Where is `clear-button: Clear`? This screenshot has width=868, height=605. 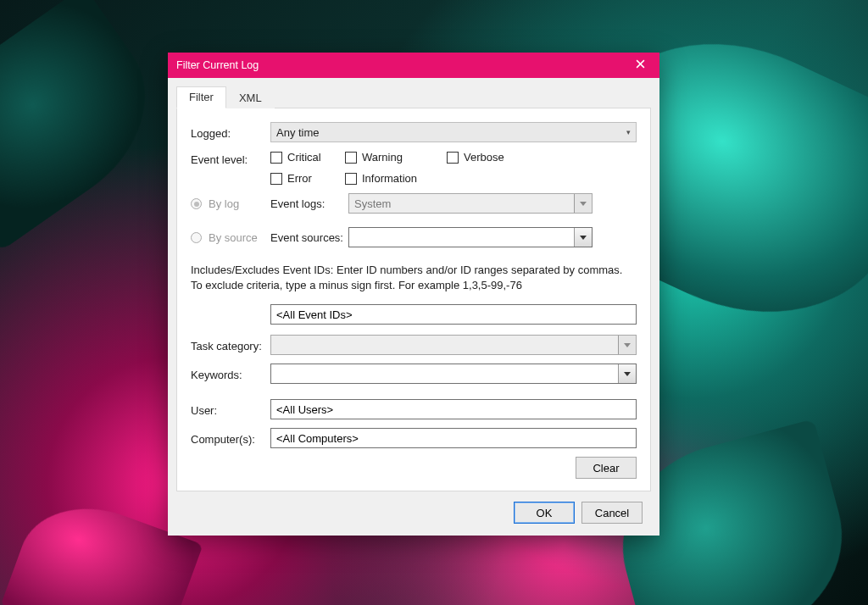 clear-button: Clear is located at coordinates (606, 468).